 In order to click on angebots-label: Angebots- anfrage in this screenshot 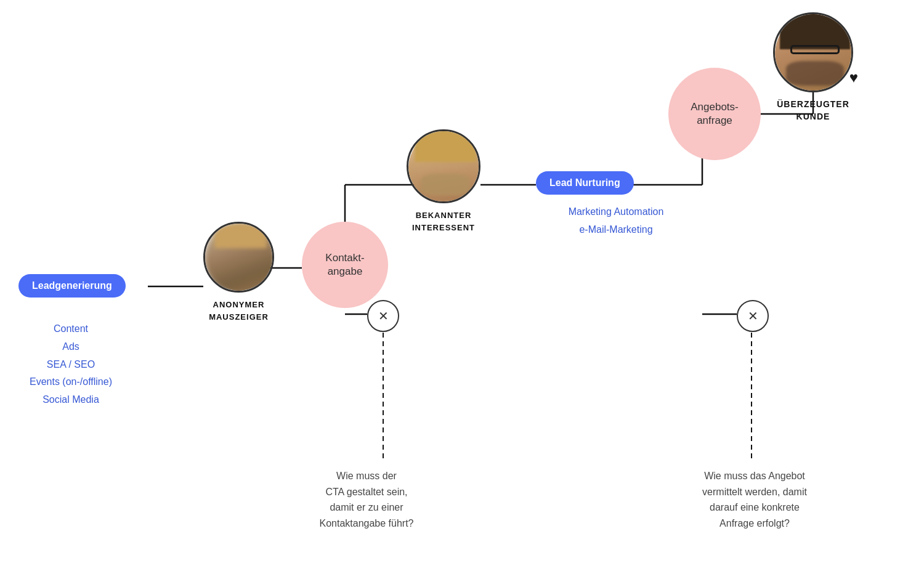, I will do `click(715, 114)`.